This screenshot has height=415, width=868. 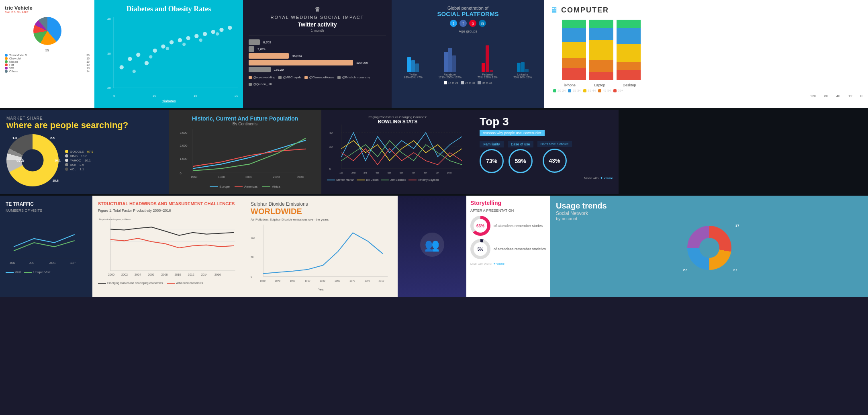 What do you see at coordinates (453, 23) in the screenshot?
I see `twitter-icon: t` at bounding box center [453, 23].